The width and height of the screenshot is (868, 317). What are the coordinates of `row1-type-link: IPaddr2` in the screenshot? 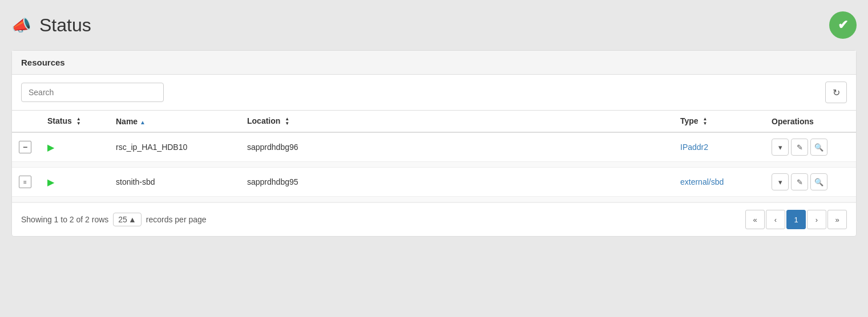 It's located at (694, 147).